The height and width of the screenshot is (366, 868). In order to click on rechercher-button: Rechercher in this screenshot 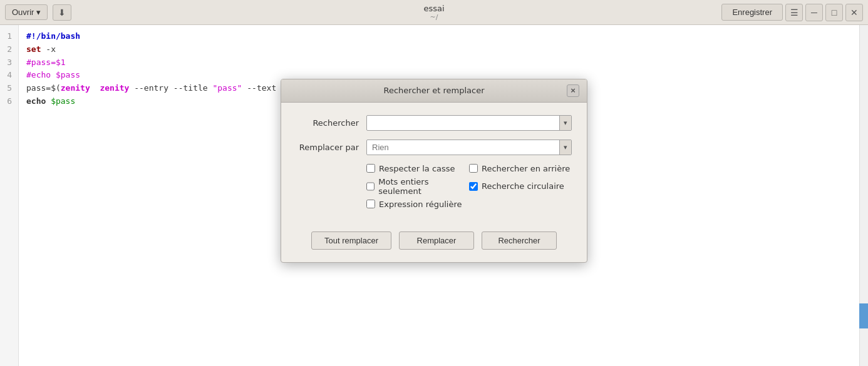, I will do `click(519, 240)`.